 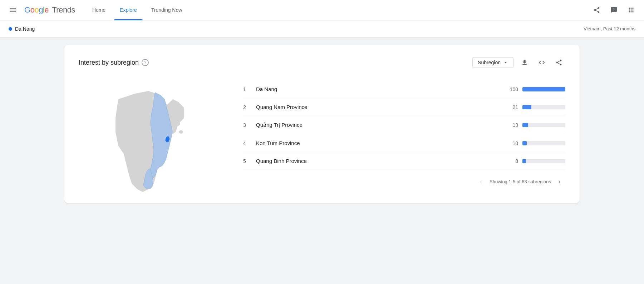 I want to click on rank-score-1: 100, so click(x=513, y=89).